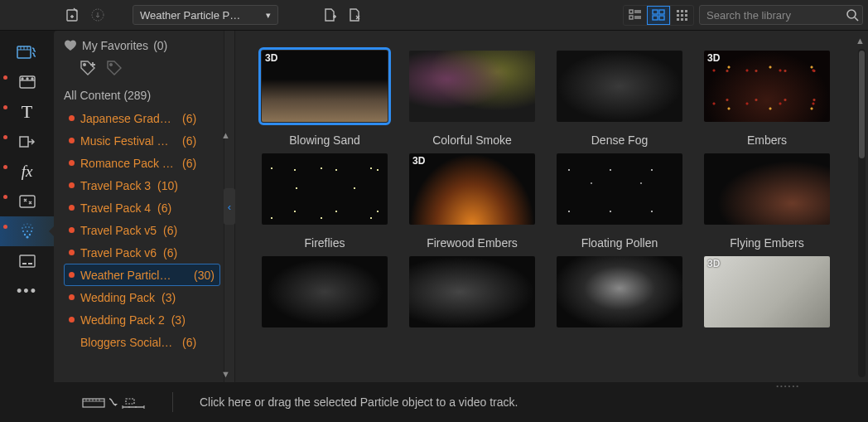  Describe the element at coordinates (861, 104) in the screenshot. I see `scrollbar-thumb` at that location.